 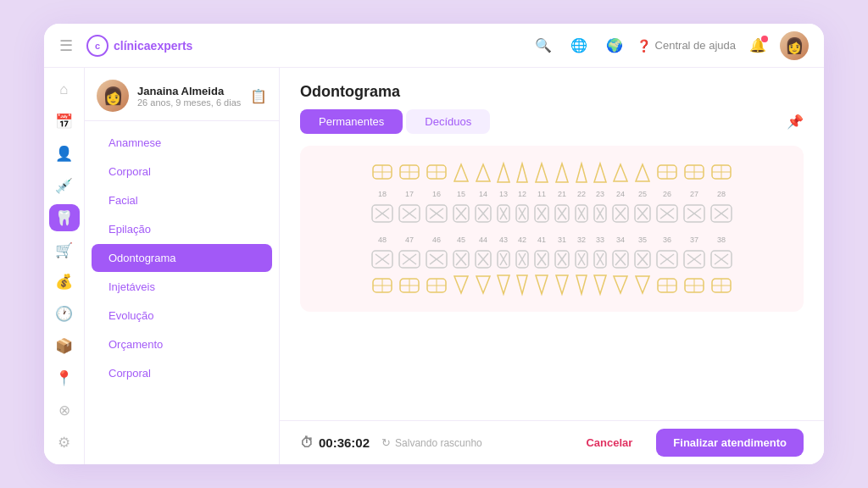 I want to click on help-button: ❓ Central de ajuda, so click(x=687, y=46).